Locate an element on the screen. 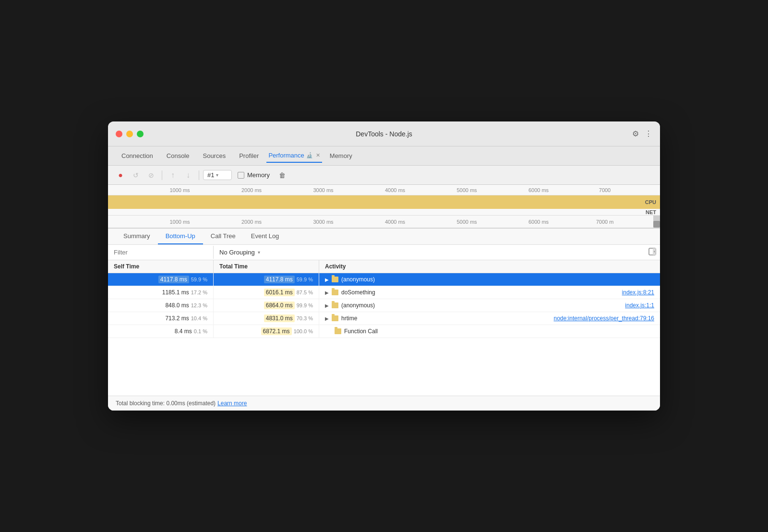 This screenshot has width=768, height=532. learn-more-link: Learn more is located at coordinates (232, 403).